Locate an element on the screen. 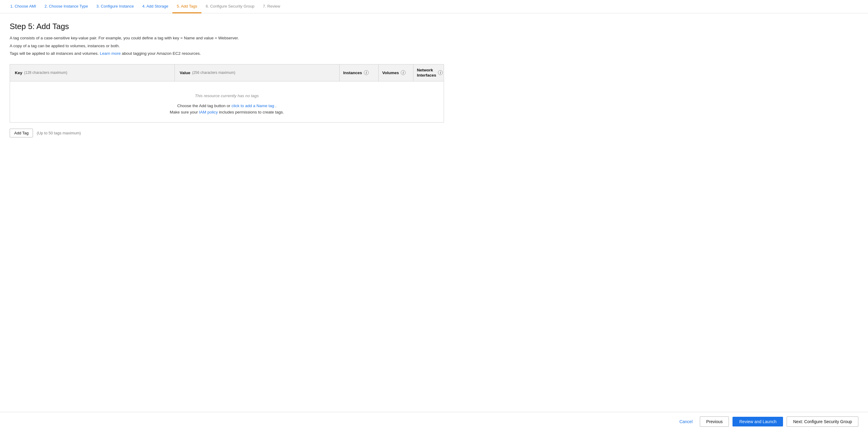  description-line3: Tags will be applied to all instances an… is located at coordinates (227, 54).